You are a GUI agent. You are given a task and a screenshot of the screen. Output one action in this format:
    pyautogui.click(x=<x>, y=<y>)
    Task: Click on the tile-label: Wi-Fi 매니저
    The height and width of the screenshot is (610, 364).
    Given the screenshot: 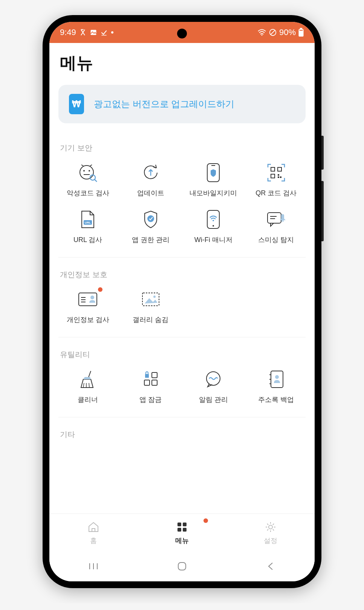 What is the action you would take?
    pyautogui.click(x=213, y=240)
    